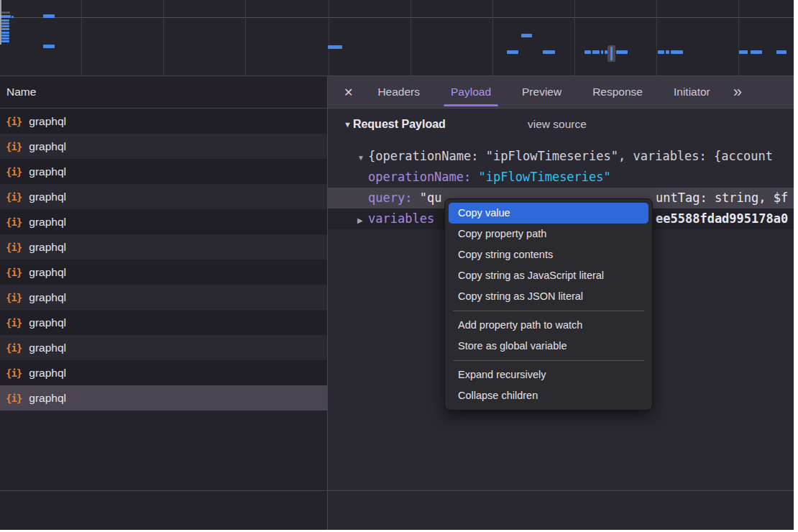 The width and height of the screenshot is (798, 532). Describe the element at coordinates (549, 234) in the screenshot. I see `menu-item-copy-property-path: Copy property path` at that location.